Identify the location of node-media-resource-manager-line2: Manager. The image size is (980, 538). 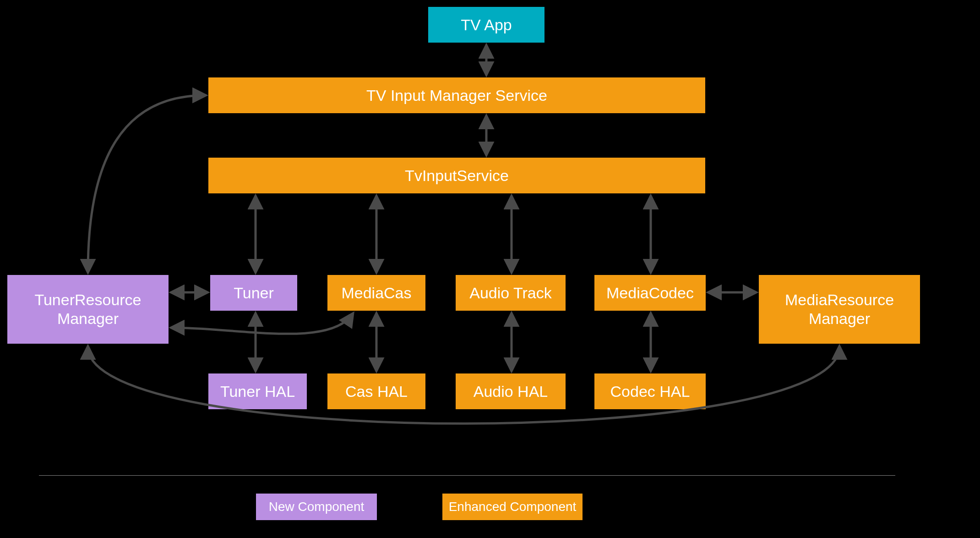
(839, 319).